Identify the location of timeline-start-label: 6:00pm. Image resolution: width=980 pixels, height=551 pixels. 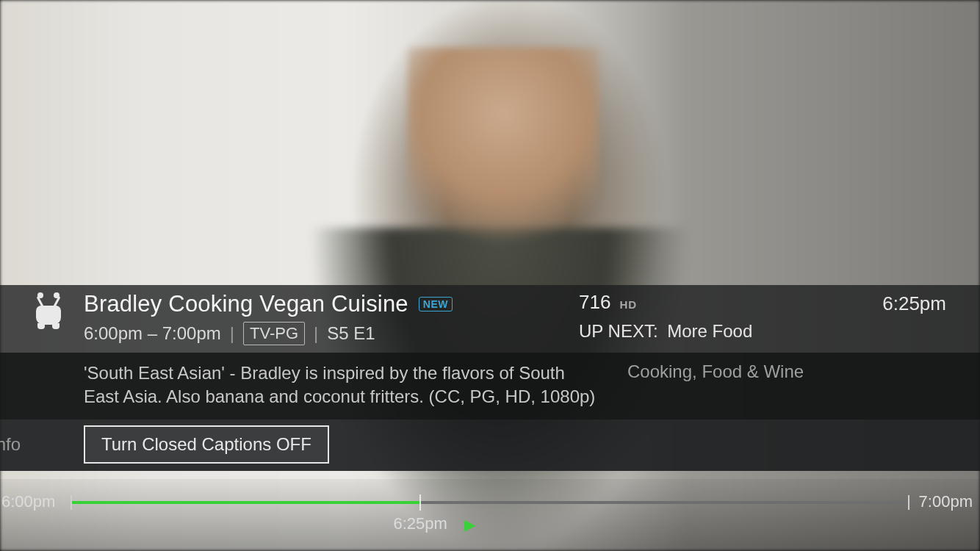
(28, 502).